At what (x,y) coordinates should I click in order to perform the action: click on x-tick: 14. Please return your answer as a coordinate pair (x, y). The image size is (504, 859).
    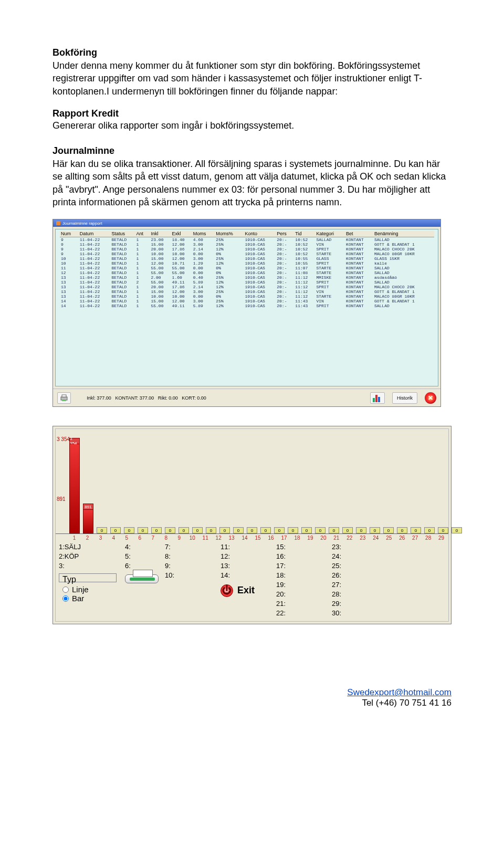
    Looking at the image, I should click on (245, 538).